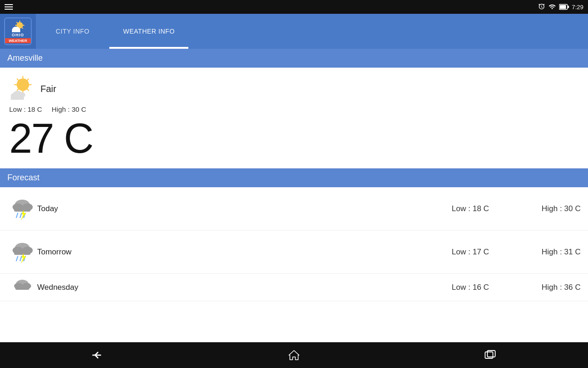 The height and width of the screenshot is (368, 588). Describe the element at coordinates (294, 355) in the screenshot. I see `bottom-nav` at that location.